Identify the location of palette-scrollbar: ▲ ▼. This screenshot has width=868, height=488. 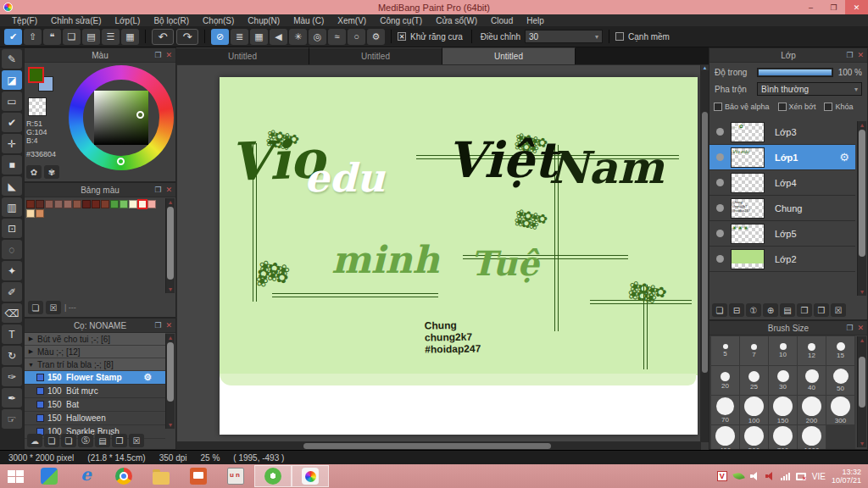
(170, 246).